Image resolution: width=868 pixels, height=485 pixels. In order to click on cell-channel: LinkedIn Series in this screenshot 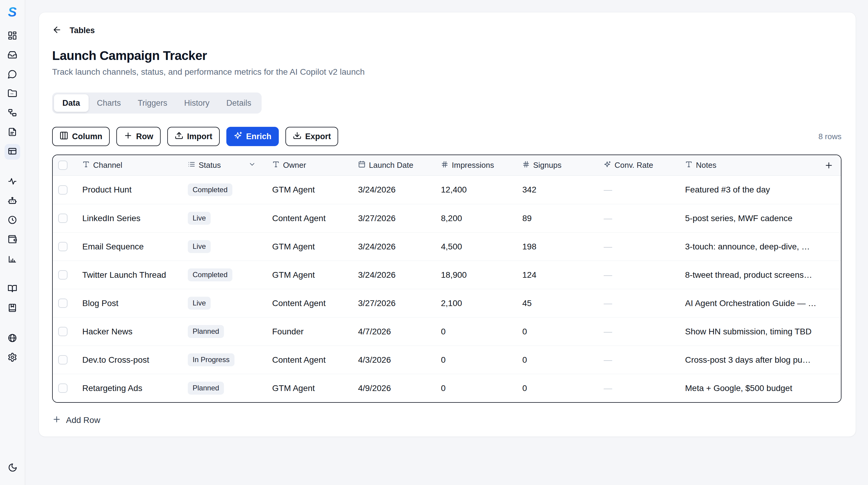, I will do `click(123, 218)`.